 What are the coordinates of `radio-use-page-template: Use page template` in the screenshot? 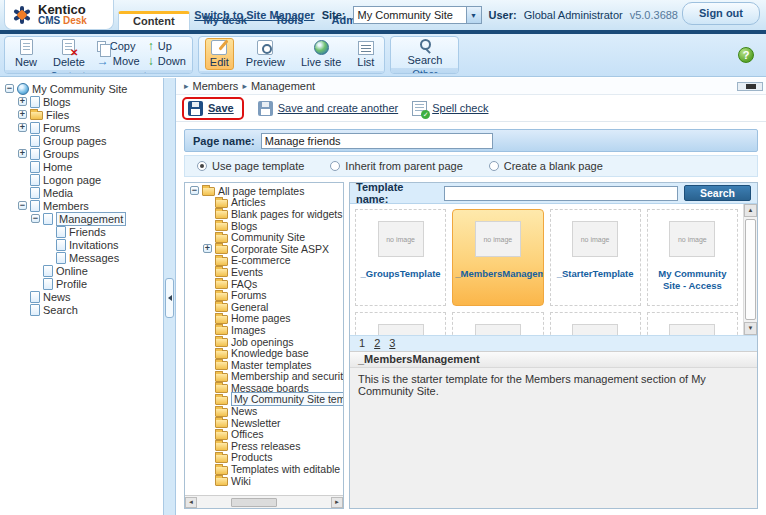 It's located at (250, 166).